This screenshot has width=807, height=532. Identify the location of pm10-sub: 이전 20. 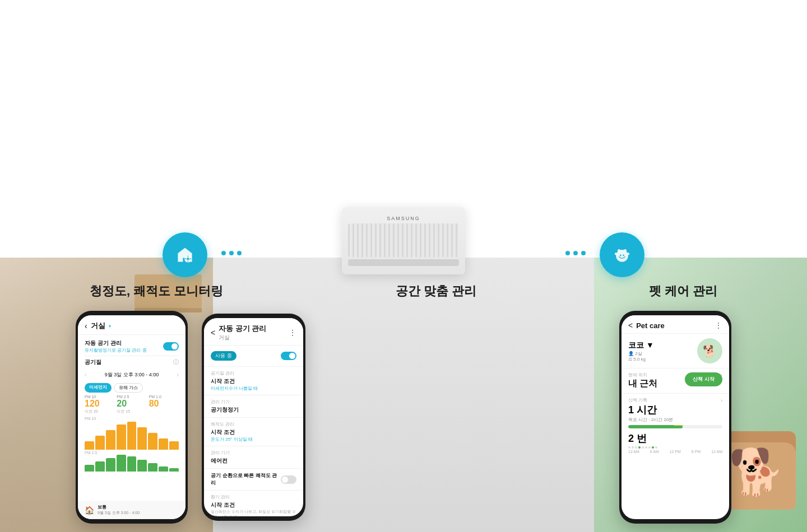
(100, 412).